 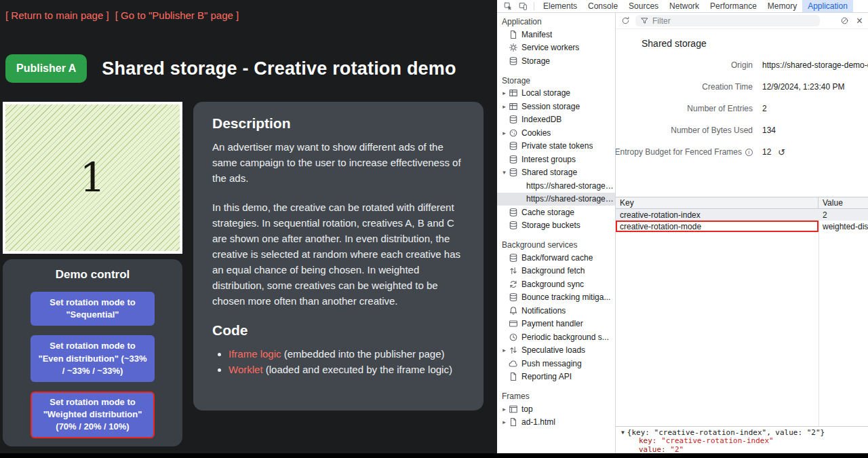 What do you see at coordinates (815, 130) in the screenshot?
I see `meta-value-number-of-bytes-used: 134` at bounding box center [815, 130].